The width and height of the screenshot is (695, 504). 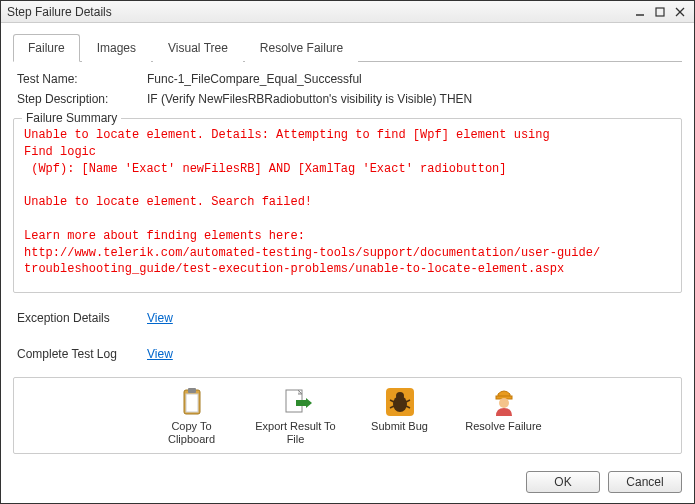 I want to click on copy-to-clipboard-action: Copy To Clipboard, so click(x=192, y=416).